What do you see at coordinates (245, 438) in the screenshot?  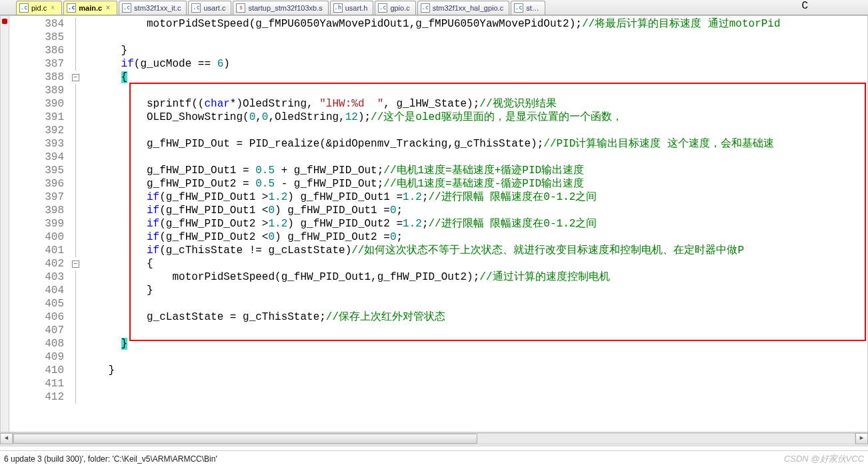 I see `hscroll-thumb` at bounding box center [245, 438].